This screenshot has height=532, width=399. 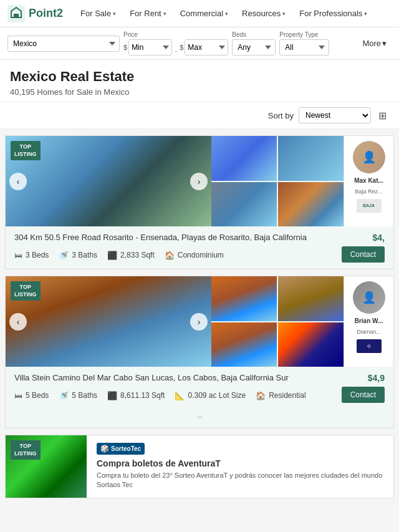 I want to click on listing-price: $4,, so click(x=379, y=238).